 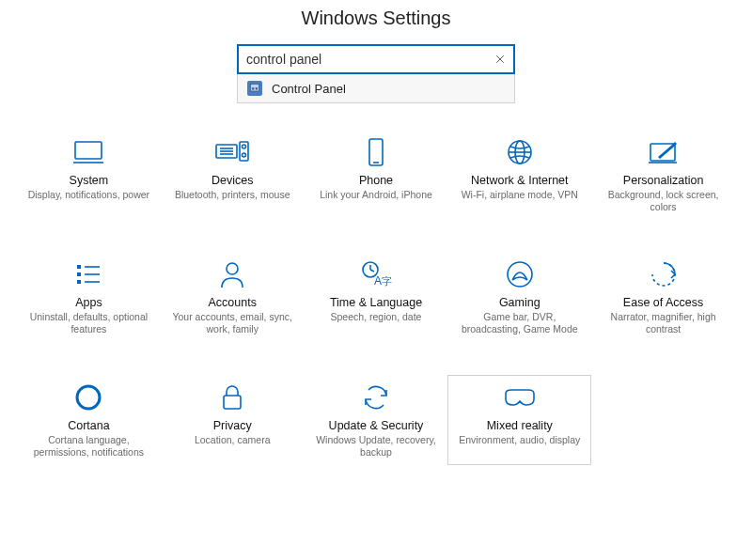 What do you see at coordinates (664, 274) in the screenshot?
I see `ease-of-access-icon` at bounding box center [664, 274].